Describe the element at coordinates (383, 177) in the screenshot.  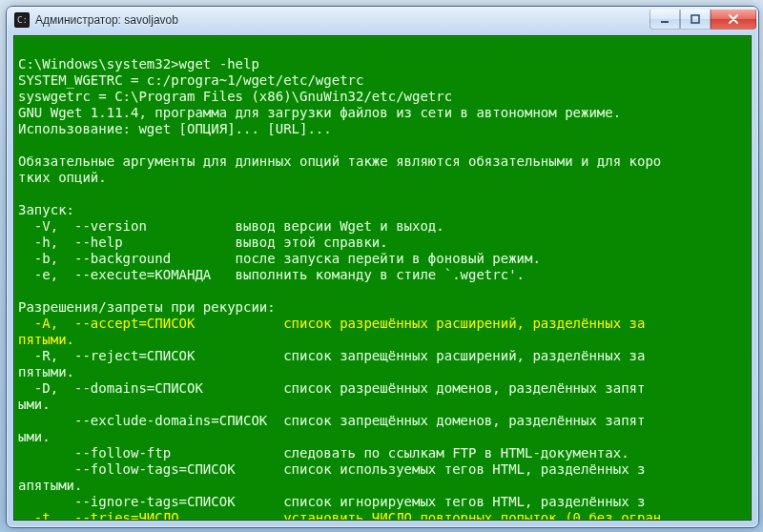
I see `console-line: тких опций.` at that location.